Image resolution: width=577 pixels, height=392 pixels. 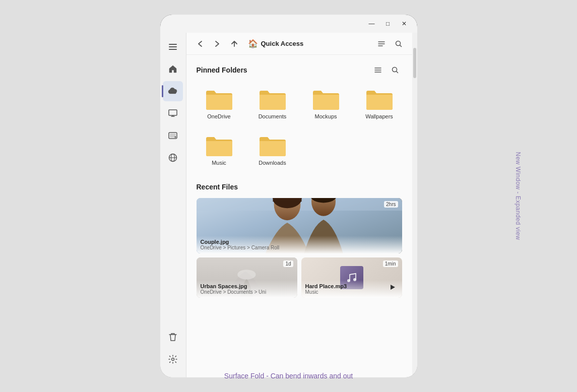 What do you see at coordinates (299, 248) in the screenshot?
I see `recent-files-list: 2hrs Couple.jpg OneDrive > Pictures > Ca…` at bounding box center [299, 248].